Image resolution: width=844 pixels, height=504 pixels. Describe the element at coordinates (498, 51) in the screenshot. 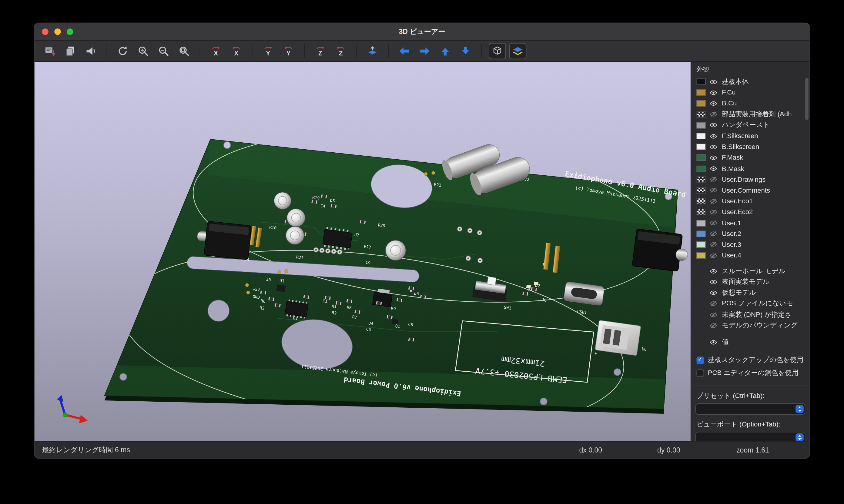

I see `orthographic-projection-button` at that location.